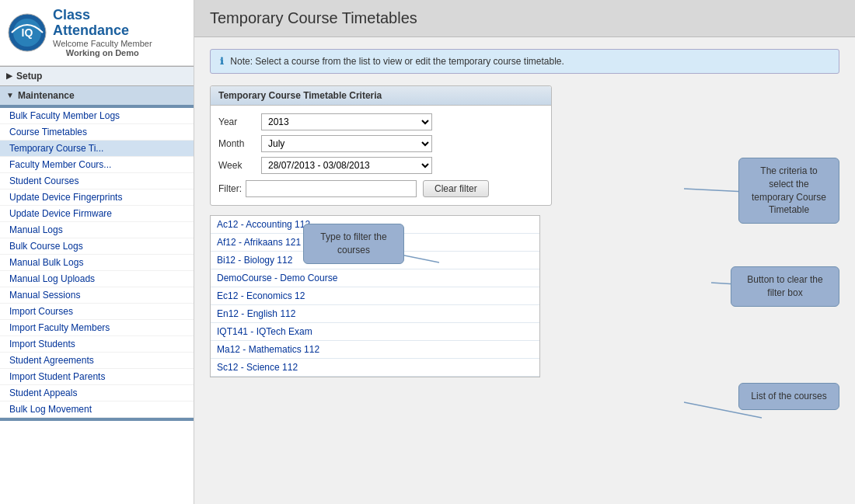 The image size is (855, 504). I want to click on maintenance-submenu: Bulk Faculty Member Logs Course Timetabl…, so click(96, 262).